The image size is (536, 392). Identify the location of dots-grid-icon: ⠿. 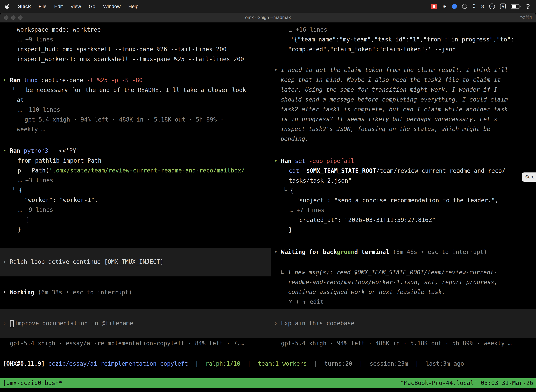
(474, 6).